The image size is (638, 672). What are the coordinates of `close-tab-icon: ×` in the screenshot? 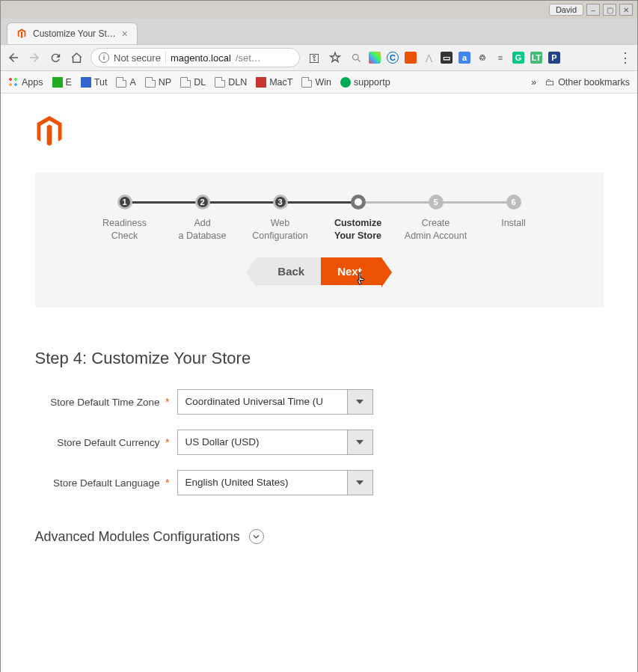 It's located at (125, 34).